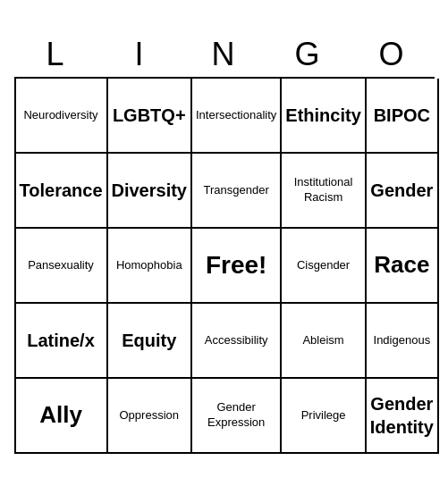 The height and width of the screenshot is (486, 448). What do you see at coordinates (236, 116) in the screenshot?
I see `cell-text: Intersectionality` at bounding box center [236, 116].